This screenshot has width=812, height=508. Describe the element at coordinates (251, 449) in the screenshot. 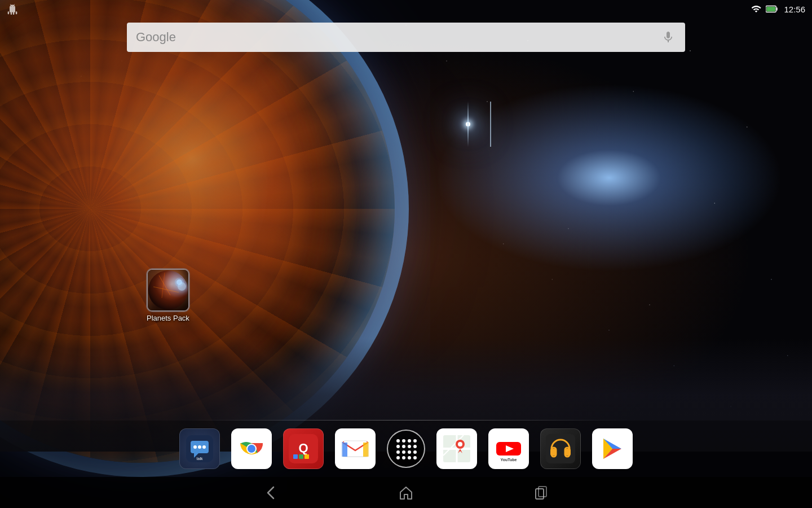

I see `dock-app-chrome` at that location.